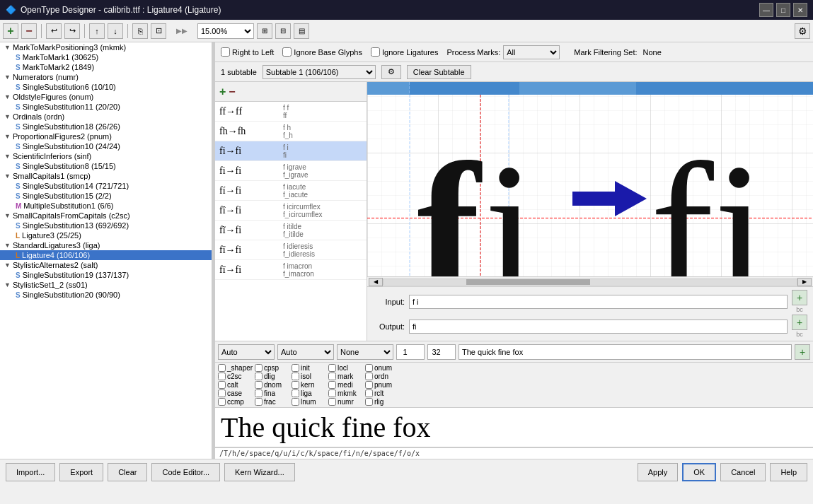  Describe the element at coordinates (291, 171) in the screenshot. I see `list-item: fi→fif igravef_igrave` at that location.